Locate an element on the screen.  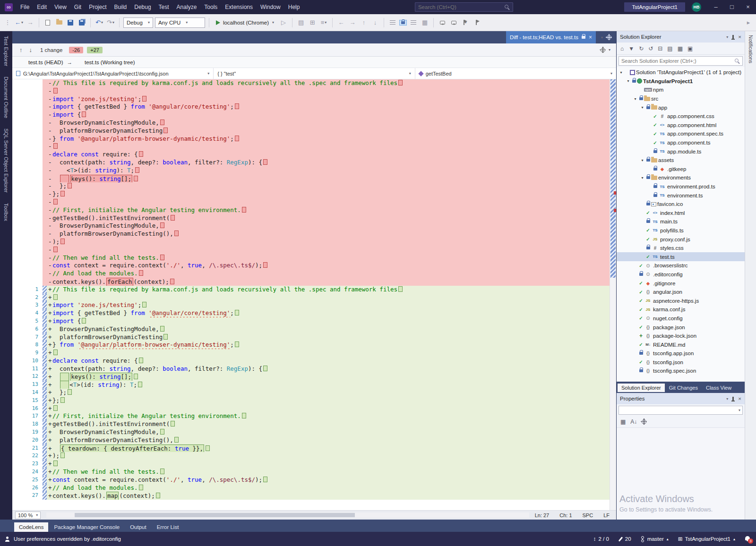
tree-item: ✓TSapp.component.ts is located at coordinates (680, 143).